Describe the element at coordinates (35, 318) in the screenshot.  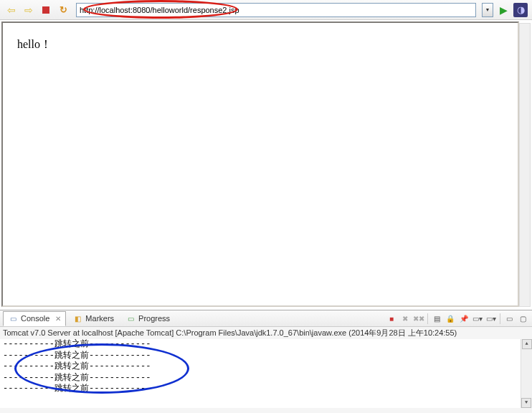
I see `tab-console-label: Console` at that location.